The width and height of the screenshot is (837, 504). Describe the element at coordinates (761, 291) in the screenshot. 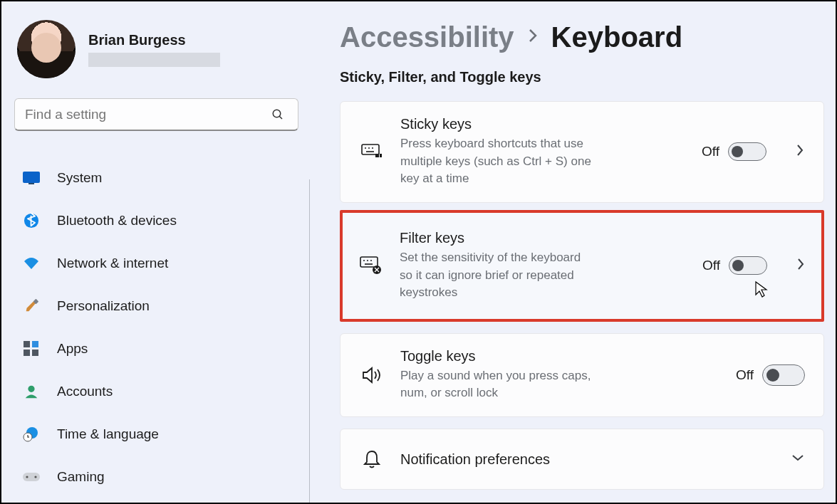

I see `mouse-cursor-icon` at that location.